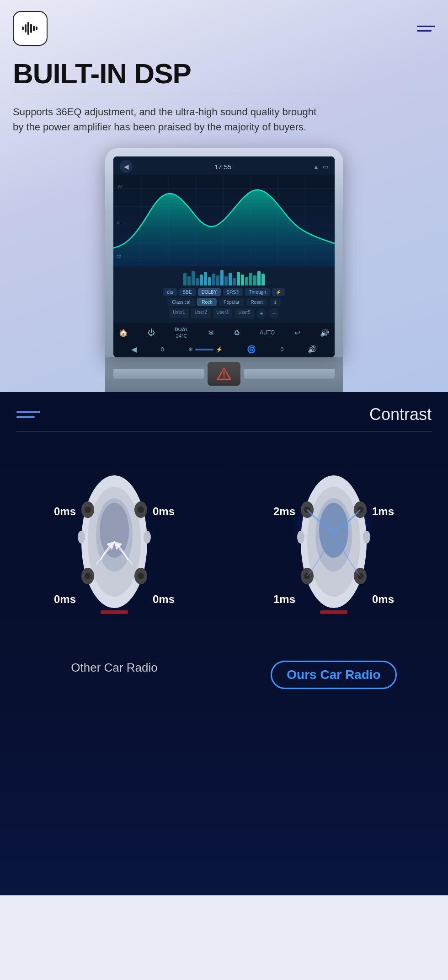  I want to click on recycle-icon: ♻, so click(237, 333).